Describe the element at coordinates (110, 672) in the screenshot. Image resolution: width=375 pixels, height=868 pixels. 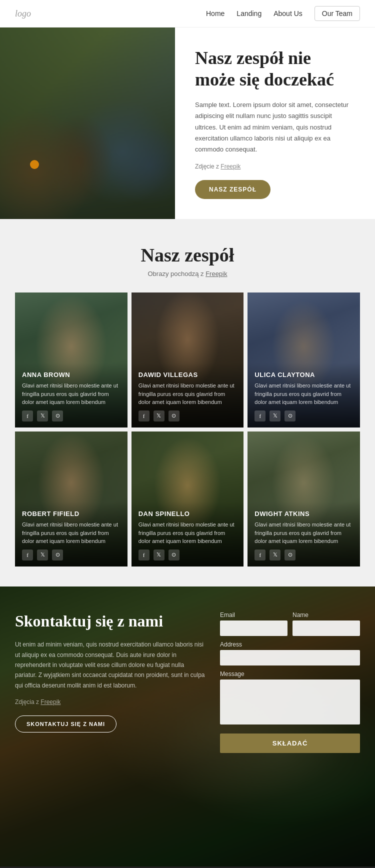
I see `contact-left: Skontaktuj się z nami Ut enim ad minim v…` at that location.